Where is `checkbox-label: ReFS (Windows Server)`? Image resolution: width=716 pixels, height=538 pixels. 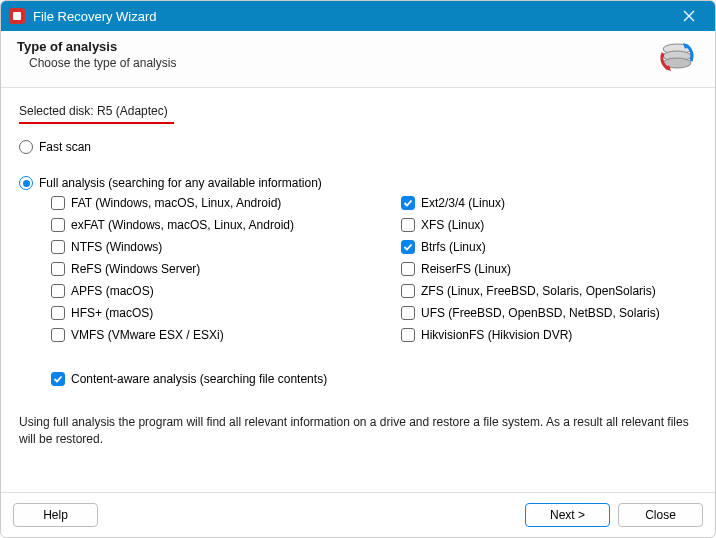
checkbox-label: ReFS (Windows Server) is located at coordinates (136, 269).